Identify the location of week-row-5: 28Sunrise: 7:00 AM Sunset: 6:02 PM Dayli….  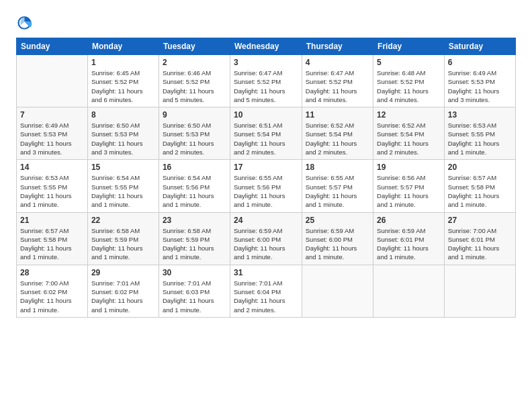
(266, 291).